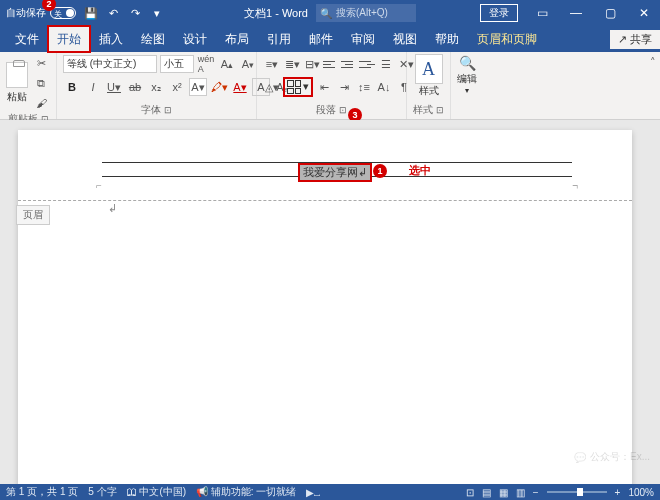 Image resolution: width=660 pixels, height=500 pixels. Describe the element at coordinates (102, 492) in the screenshot. I see `status-words: 5 个字` at that location.